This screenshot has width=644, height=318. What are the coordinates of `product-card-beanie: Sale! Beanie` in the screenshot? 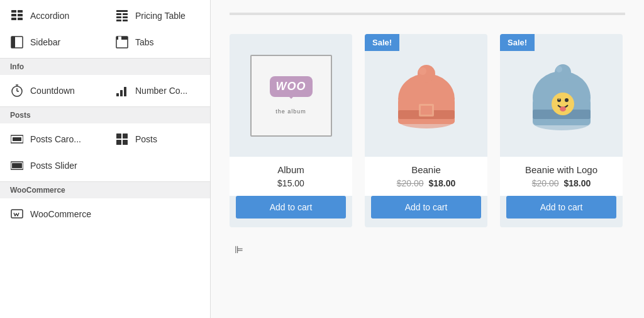 It's located at (426, 131).